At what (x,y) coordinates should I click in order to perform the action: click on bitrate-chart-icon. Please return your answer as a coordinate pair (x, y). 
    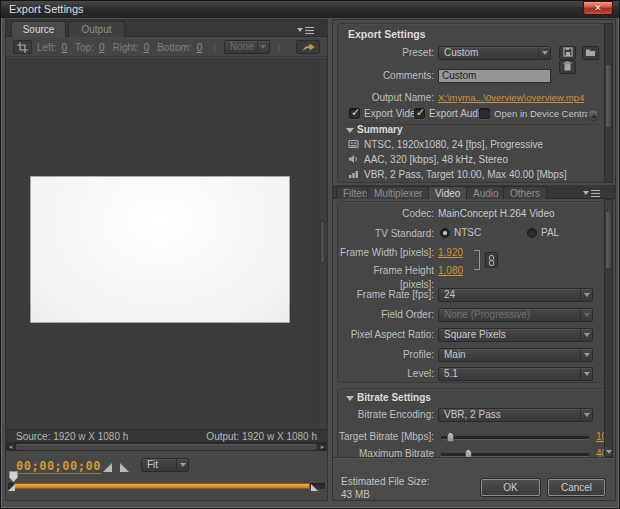
    Looking at the image, I should click on (354, 176).